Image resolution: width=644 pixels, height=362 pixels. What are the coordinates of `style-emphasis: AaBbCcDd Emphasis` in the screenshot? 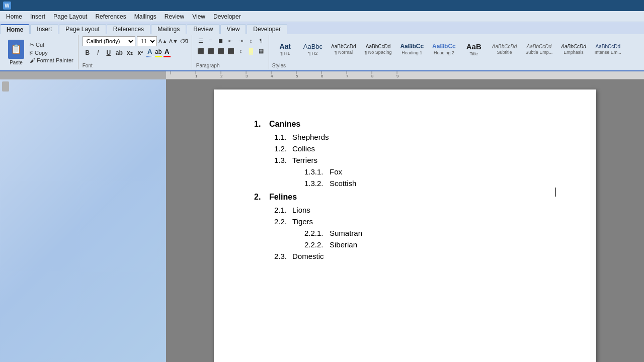 It's located at (574, 49).